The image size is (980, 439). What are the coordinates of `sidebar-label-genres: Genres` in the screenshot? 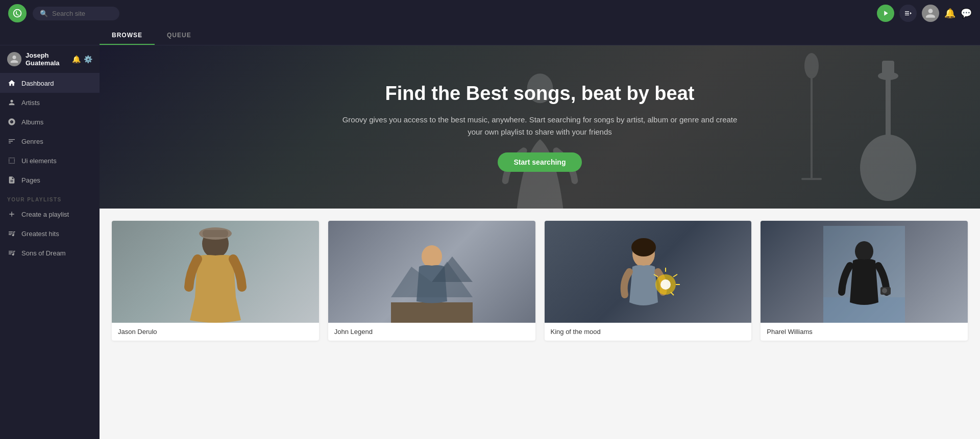 It's located at (33, 142).